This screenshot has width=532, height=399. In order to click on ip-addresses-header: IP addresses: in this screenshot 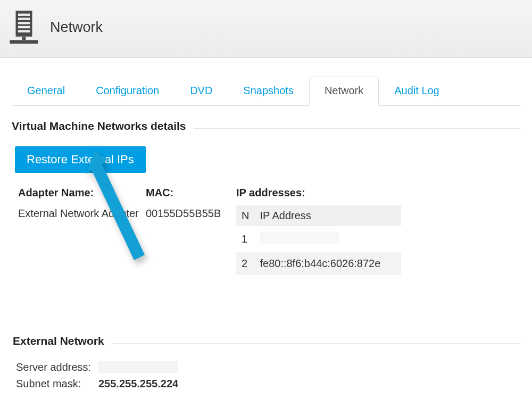, I will do `click(319, 196)`.